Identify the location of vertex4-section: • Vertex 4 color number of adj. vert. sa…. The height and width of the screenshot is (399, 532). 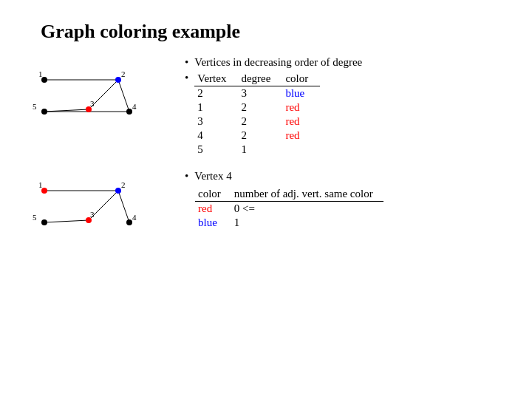
(358, 200).